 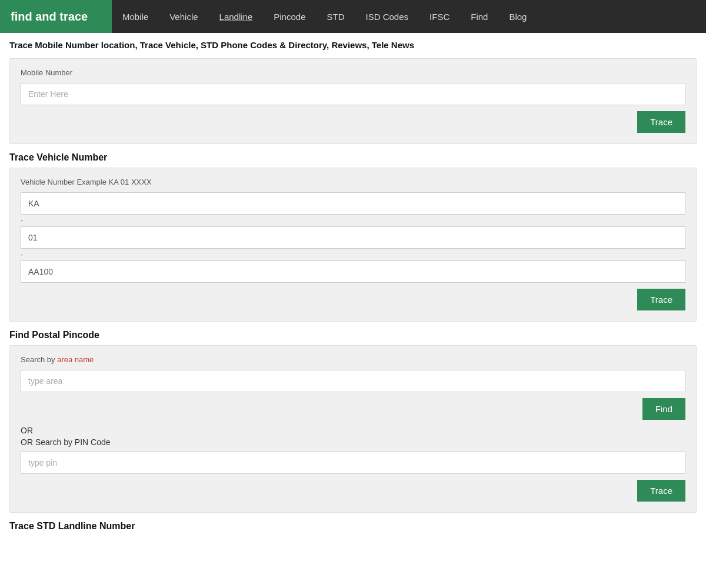 I want to click on pincode-section-title: Find Postal Pincode, so click(x=353, y=335).